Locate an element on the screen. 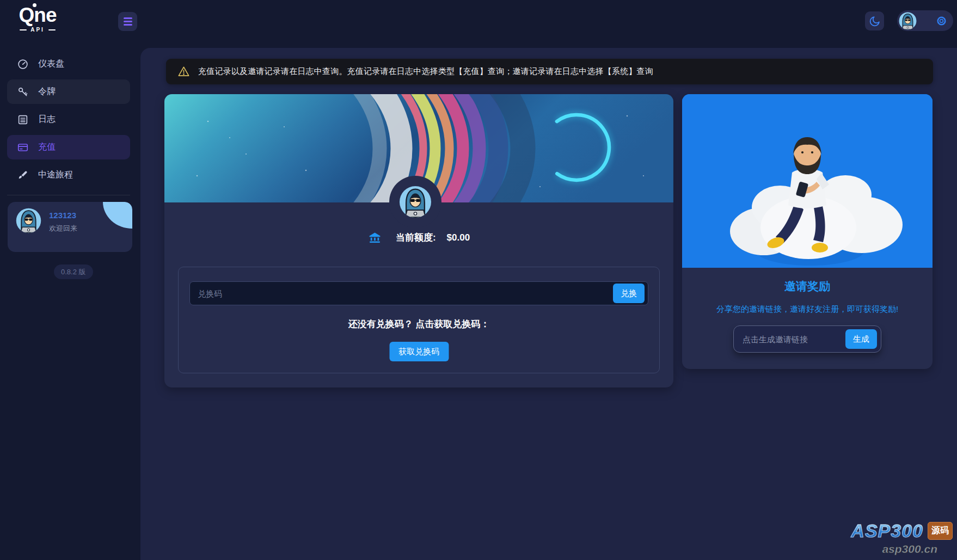 The width and height of the screenshot is (957, 560). theme-toggle-button is located at coordinates (874, 21).